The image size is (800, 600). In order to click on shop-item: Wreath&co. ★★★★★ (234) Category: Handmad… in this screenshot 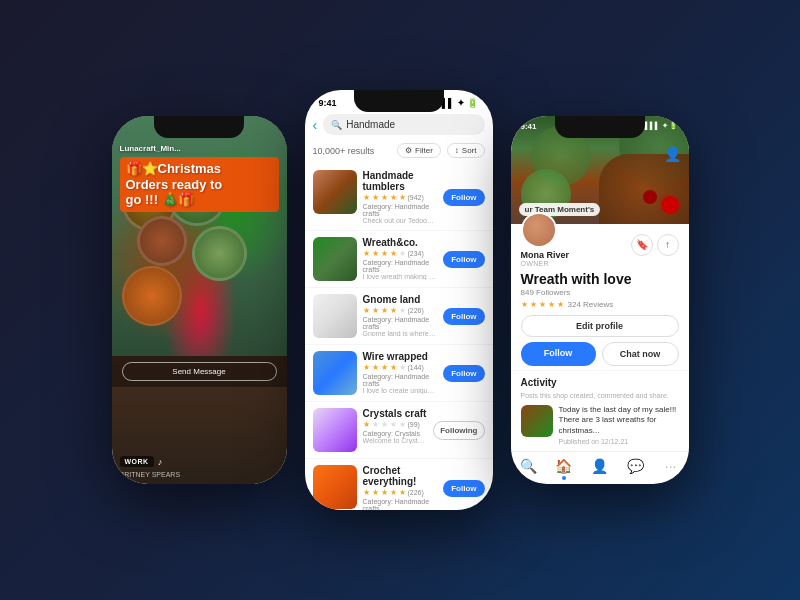, I will do `click(399, 260)`.